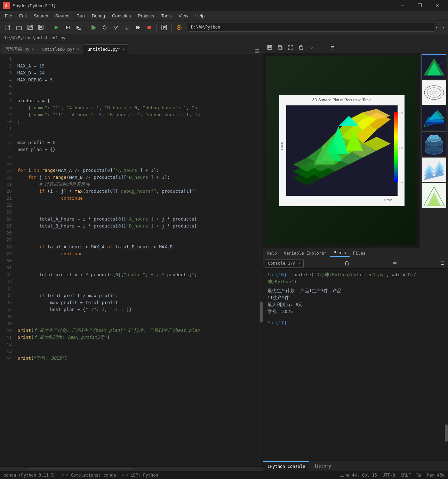 The image size is (448, 479). Describe the element at coordinates (270, 48) in the screenshot. I see `plots-save-button` at that location.